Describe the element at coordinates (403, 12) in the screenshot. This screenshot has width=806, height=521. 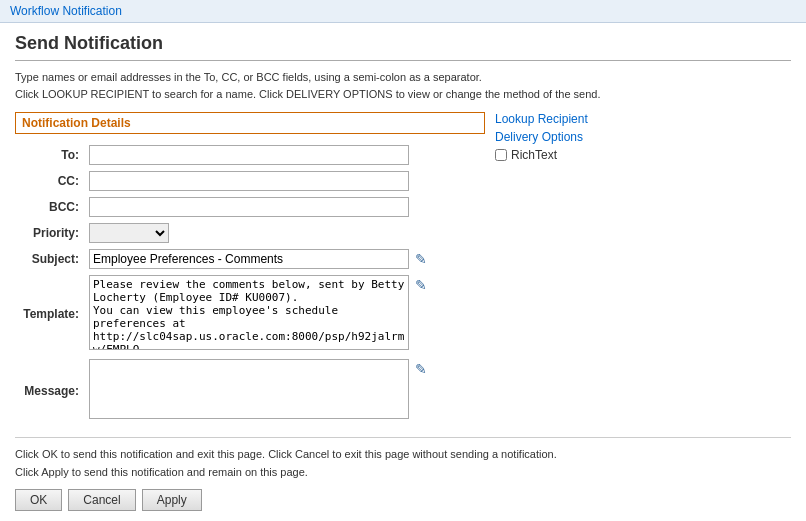
I see `top-bar: Workflow Notification` at that location.